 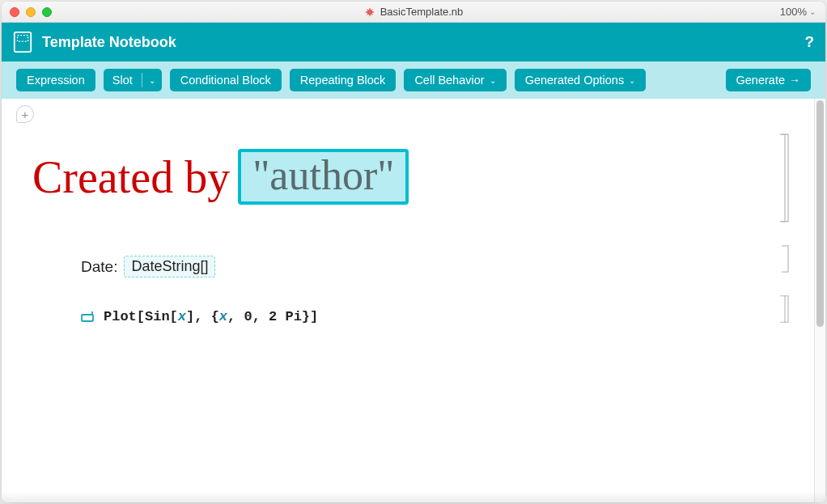 What do you see at coordinates (370, 12) in the screenshot?
I see `wolfram-icon` at bounding box center [370, 12].